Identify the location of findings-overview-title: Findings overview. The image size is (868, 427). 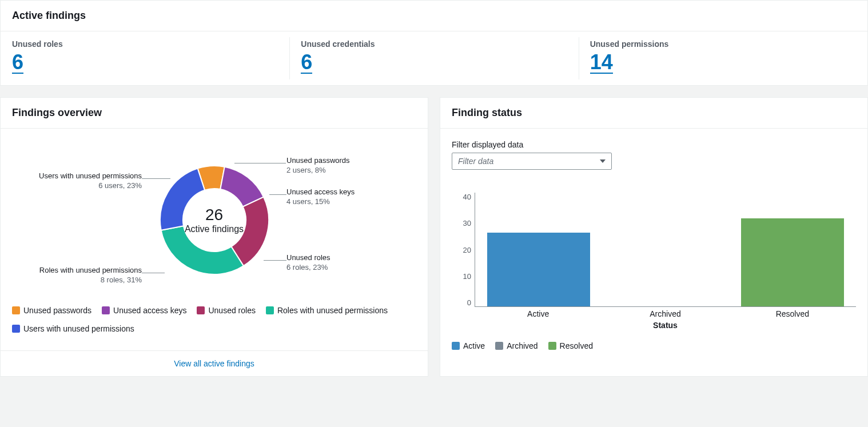
(214, 113).